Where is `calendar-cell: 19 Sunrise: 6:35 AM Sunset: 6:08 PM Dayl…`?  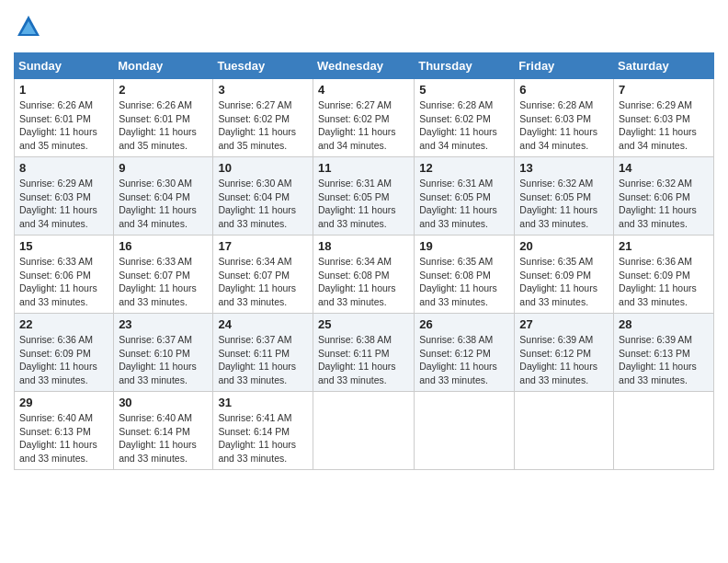 calendar-cell: 19 Sunrise: 6:35 AM Sunset: 6:08 PM Dayl… is located at coordinates (465, 274).